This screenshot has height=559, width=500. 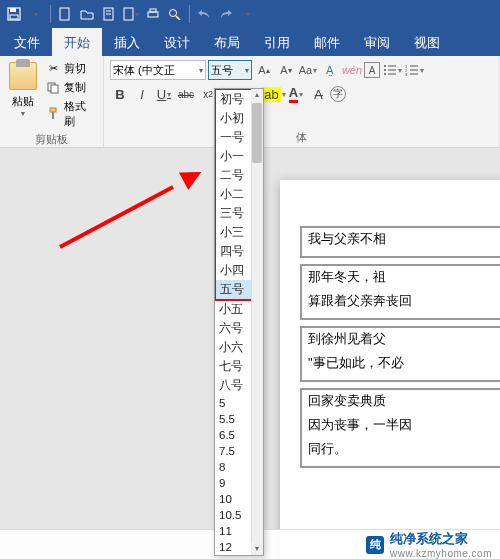 I want to click on clipboard-group: 粘贴 ▾ ✂剪切 复制 格式刷 剪贴板, so click(x=52, y=102).